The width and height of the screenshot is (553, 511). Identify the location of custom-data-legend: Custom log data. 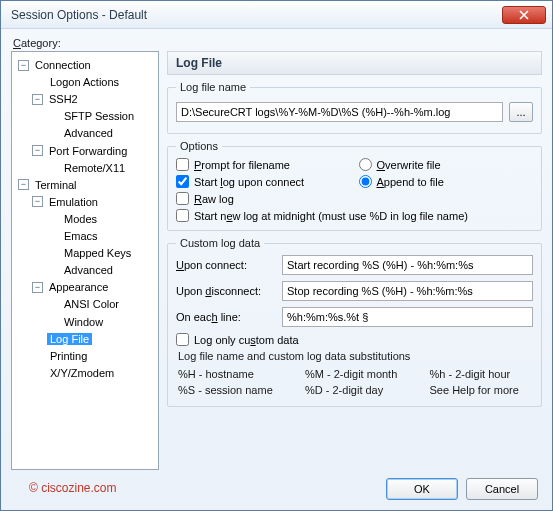
(220, 243).